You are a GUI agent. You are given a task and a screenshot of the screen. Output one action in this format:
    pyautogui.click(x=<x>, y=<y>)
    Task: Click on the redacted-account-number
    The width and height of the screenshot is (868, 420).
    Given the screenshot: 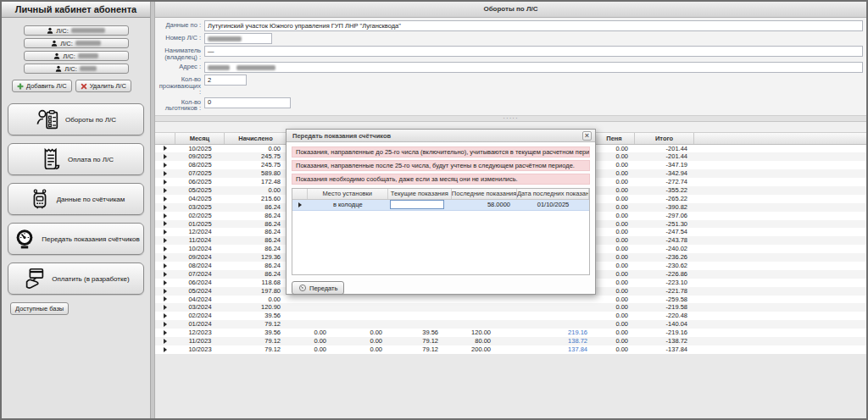 What is the action you would take?
    pyautogui.click(x=88, y=30)
    